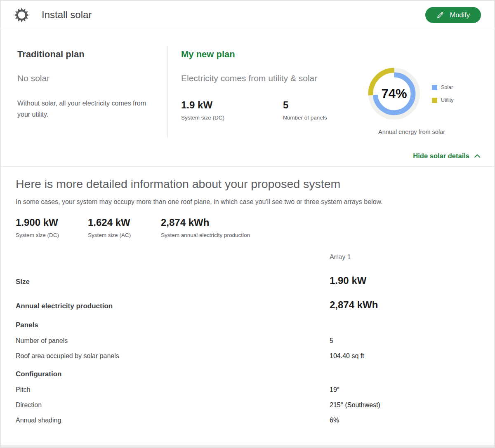 The image size is (495, 448). Describe the element at coordinates (167, 92) in the screenshot. I see `vertical-divider` at that location.